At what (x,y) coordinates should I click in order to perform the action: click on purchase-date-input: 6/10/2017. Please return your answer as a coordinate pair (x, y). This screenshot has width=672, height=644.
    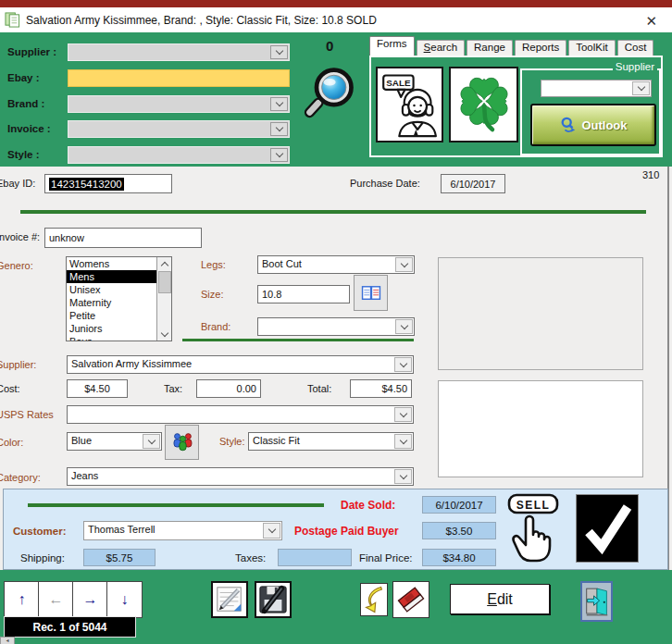
    Looking at the image, I should click on (473, 183).